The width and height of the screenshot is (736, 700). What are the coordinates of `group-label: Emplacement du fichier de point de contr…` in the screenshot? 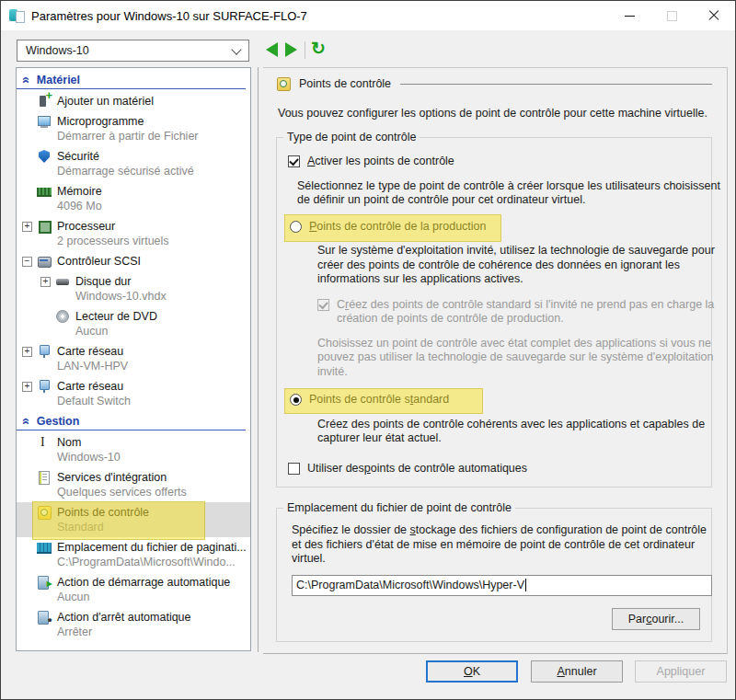 It's located at (399, 508).